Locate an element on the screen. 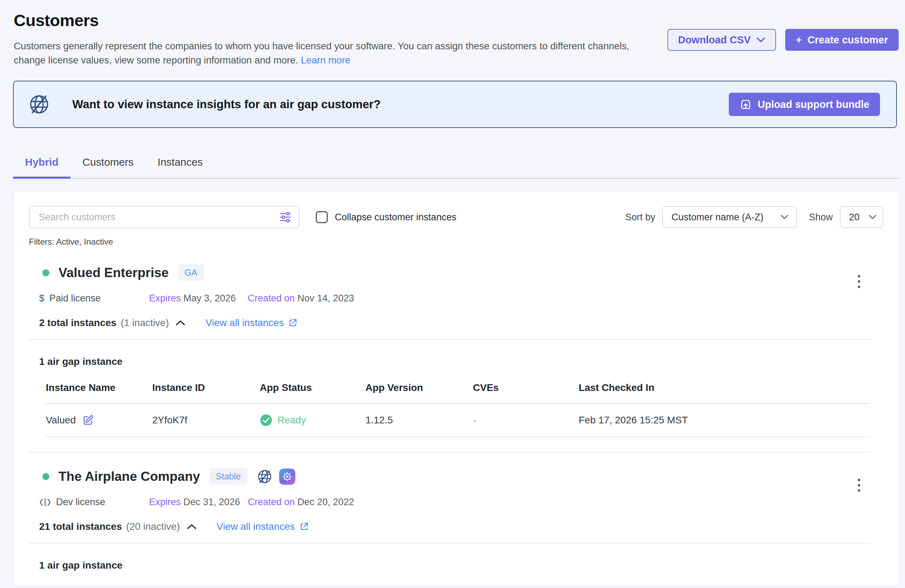 This screenshot has height=588, width=905. customer-divider is located at coordinates (449, 452).